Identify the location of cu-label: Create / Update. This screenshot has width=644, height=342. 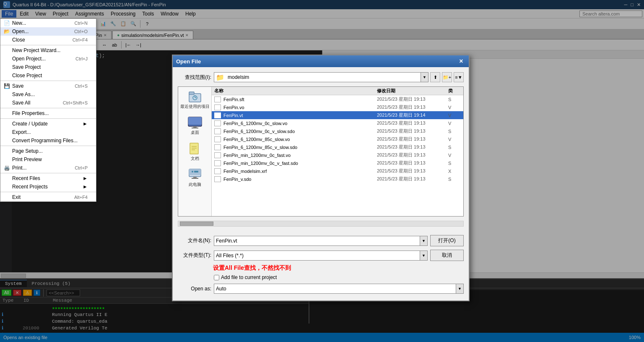
(30, 124).